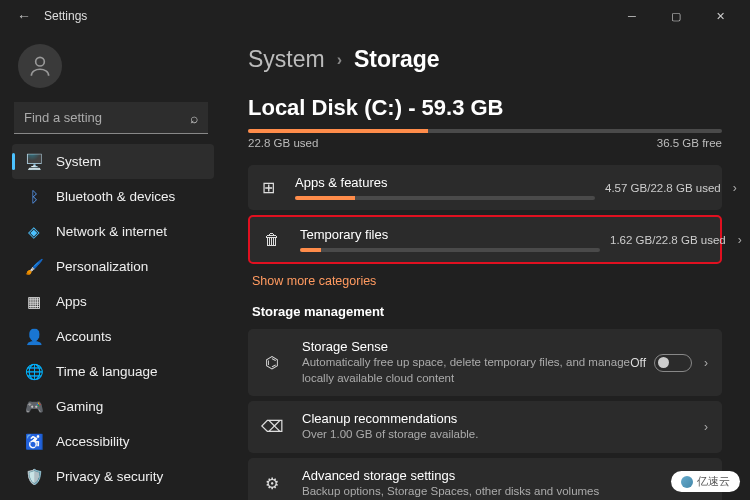 Image resolution: width=750 pixels, height=500 pixels. Describe the element at coordinates (673, 363) in the screenshot. I see `storage-sense-toggle` at that location.